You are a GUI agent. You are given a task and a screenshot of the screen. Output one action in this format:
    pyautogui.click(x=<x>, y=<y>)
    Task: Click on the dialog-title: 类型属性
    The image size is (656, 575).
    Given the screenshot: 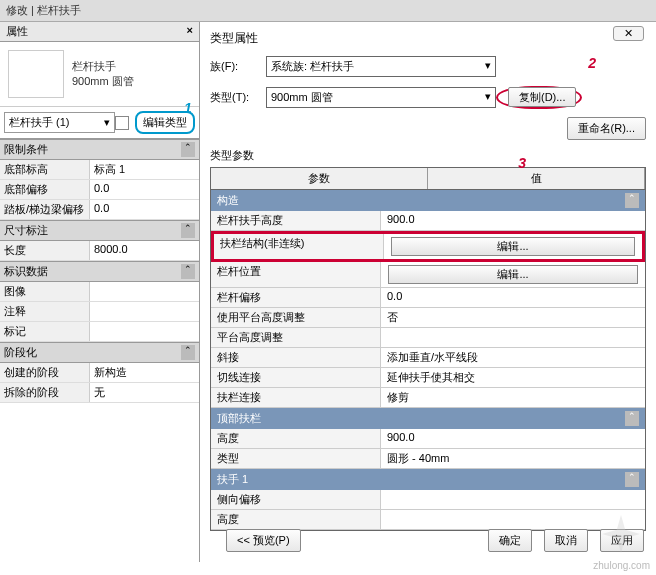 What is the action you would take?
    pyautogui.click(x=428, y=42)
    